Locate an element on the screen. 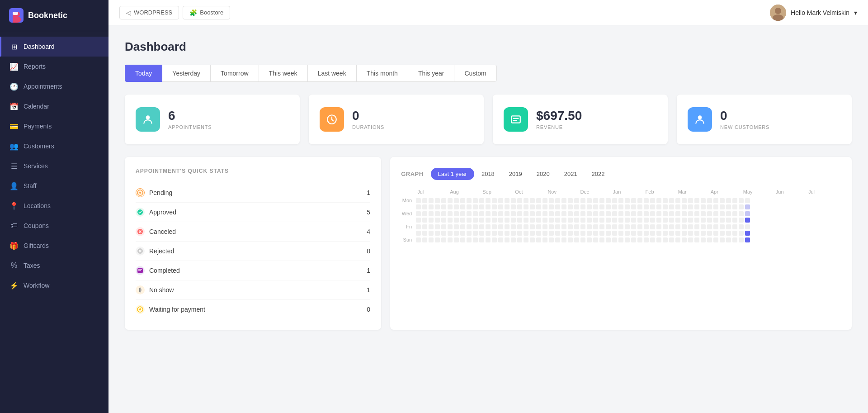  nav-icon-workflow: ⚡ is located at coordinates (14, 285).